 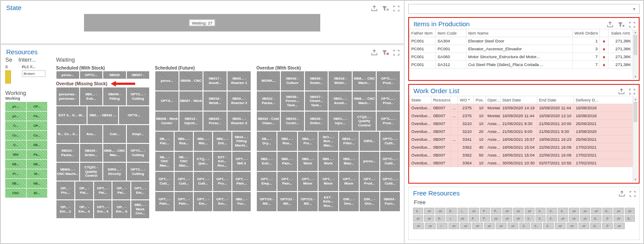 What do you see at coordinates (364, 101) in the screenshot?
I see `resource-tile: 0BM... - CNC Mach...` at bounding box center [364, 101].